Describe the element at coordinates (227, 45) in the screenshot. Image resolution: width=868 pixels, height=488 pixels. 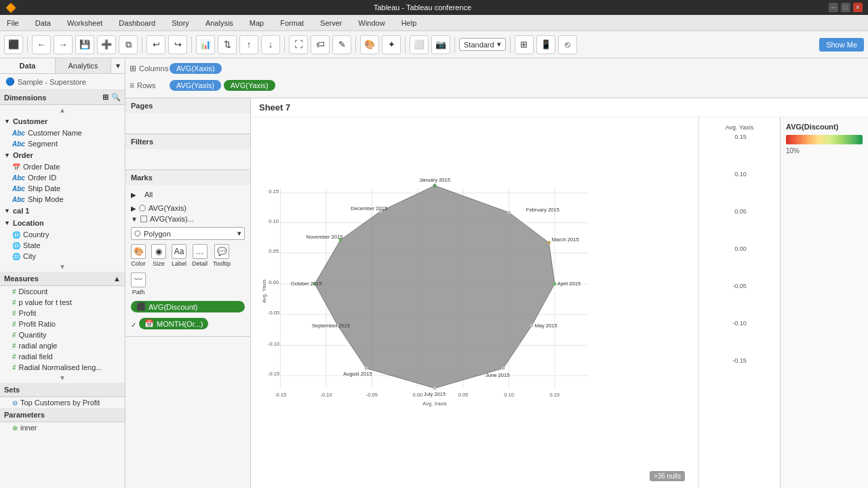
I see `swap-button: ⇅` at that location.